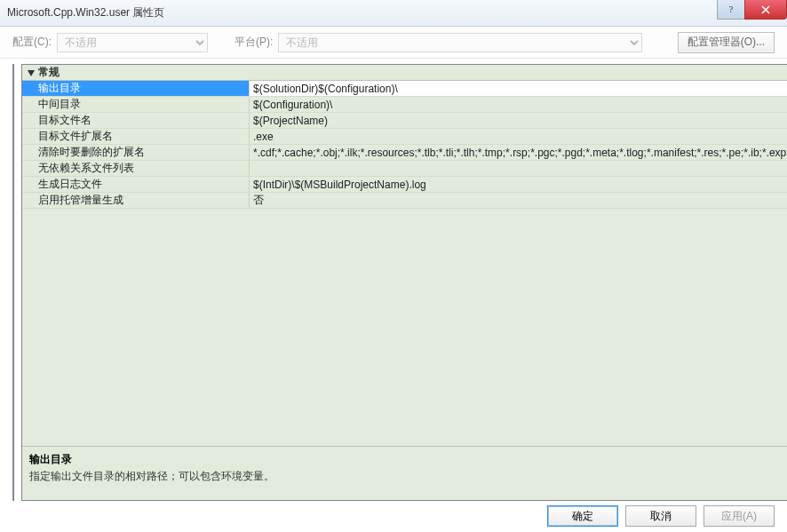 This screenshot has width=787, height=532. Describe the element at coordinates (14, 255) in the screenshot. I see `tree-node: XML 文档生成器` at that location.